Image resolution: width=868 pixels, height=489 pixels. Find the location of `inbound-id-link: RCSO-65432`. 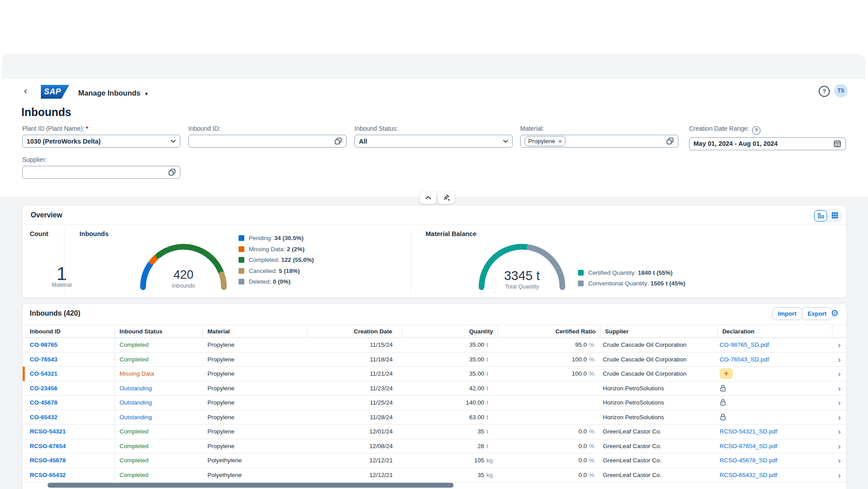

inbound-id-link: RCSO-65432 is located at coordinates (48, 475).